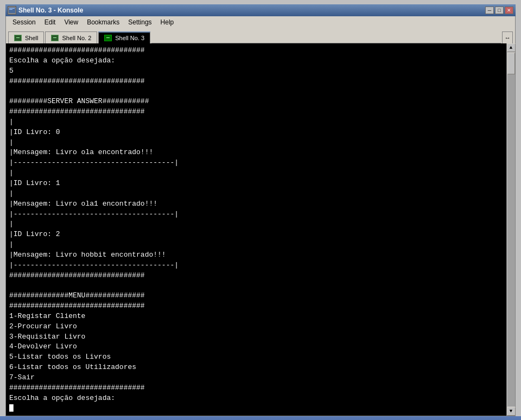 This screenshot has height=420, width=521. What do you see at coordinates (507, 37) in the screenshot?
I see `tab-scroll-btn: ↔` at bounding box center [507, 37].